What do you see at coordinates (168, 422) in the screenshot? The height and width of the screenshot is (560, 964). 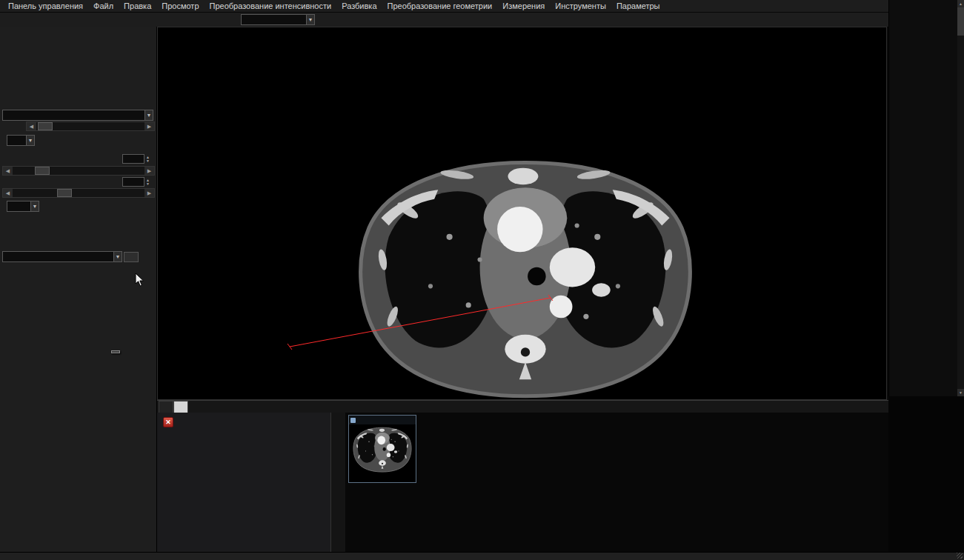 I see `close-patient-button: ✕` at bounding box center [168, 422].